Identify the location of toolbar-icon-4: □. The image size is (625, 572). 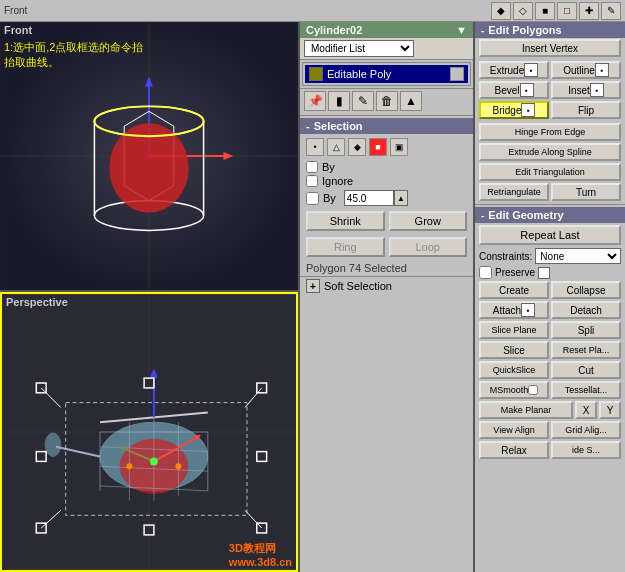
(567, 11).